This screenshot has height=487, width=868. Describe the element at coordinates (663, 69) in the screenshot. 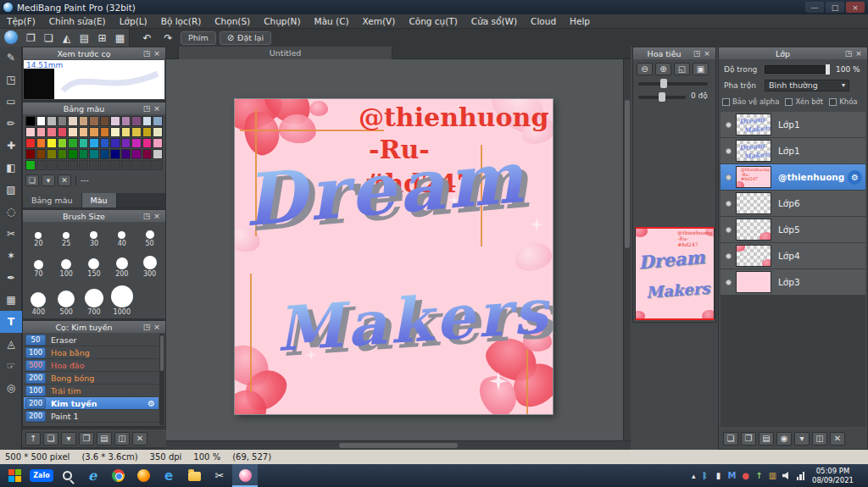

I see `zoom-in-icon: ⊕` at that location.